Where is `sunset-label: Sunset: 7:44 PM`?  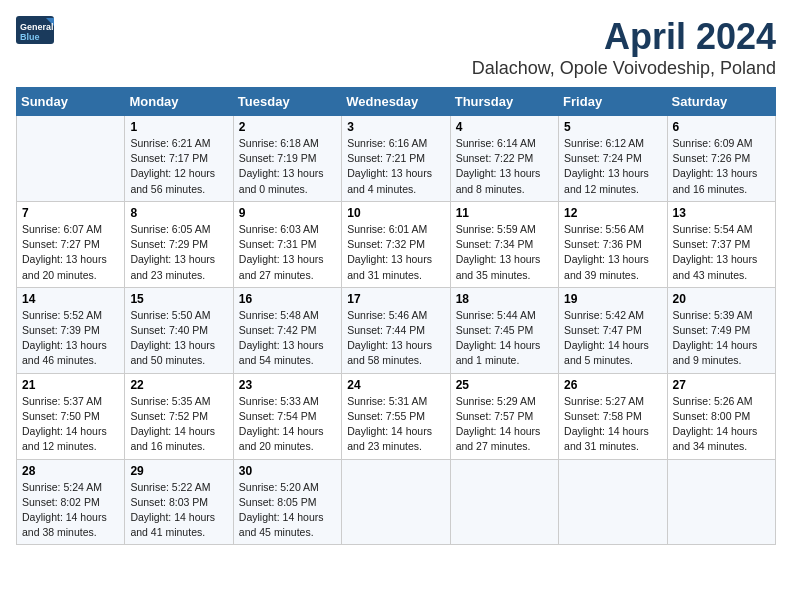
sunset-label: Sunset: 7:44 PM is located at coordinates (386, 330).